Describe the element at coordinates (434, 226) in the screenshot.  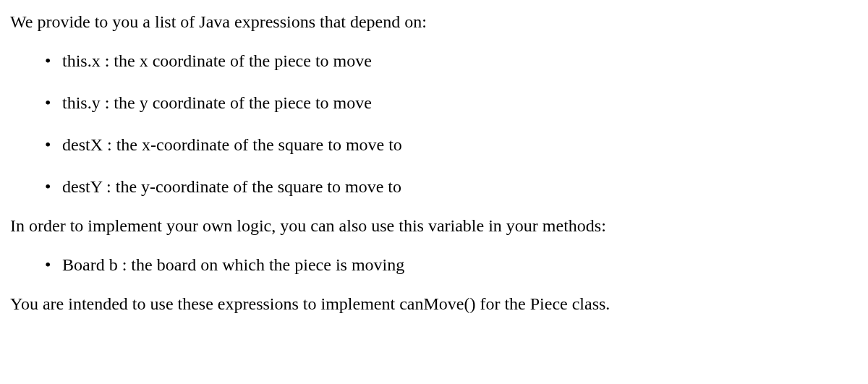
I see `middle-paragraph: In order to implement your own logic, yo…` at that location.